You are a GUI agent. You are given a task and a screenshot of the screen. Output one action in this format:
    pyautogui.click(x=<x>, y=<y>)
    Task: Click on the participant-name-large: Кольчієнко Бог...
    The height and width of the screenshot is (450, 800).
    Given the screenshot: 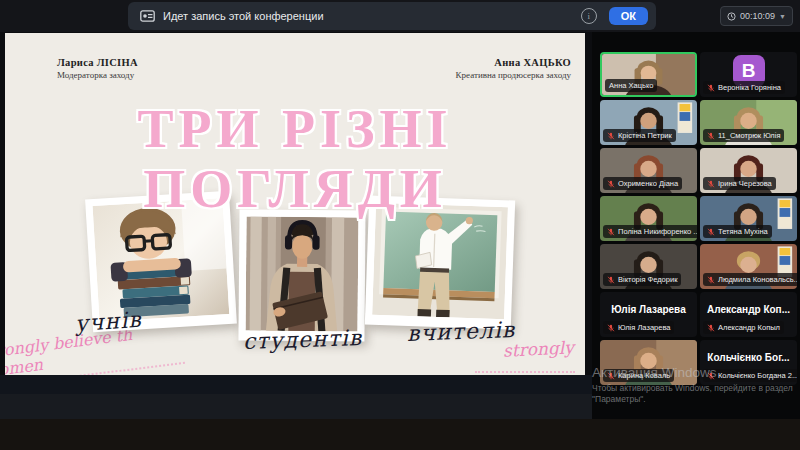 What is the action you would take?
    pyautogui.click(x=748, y=358)
    